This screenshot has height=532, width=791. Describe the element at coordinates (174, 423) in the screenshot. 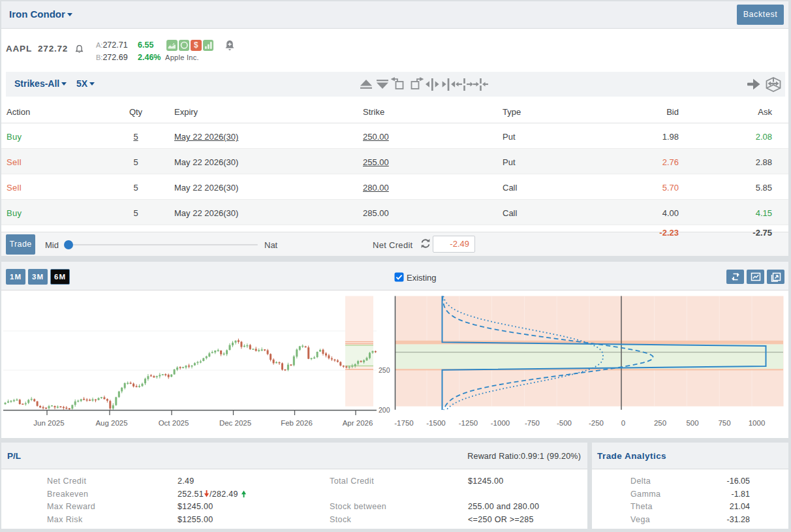

I see `svg-text: Oct 2025` at that location.